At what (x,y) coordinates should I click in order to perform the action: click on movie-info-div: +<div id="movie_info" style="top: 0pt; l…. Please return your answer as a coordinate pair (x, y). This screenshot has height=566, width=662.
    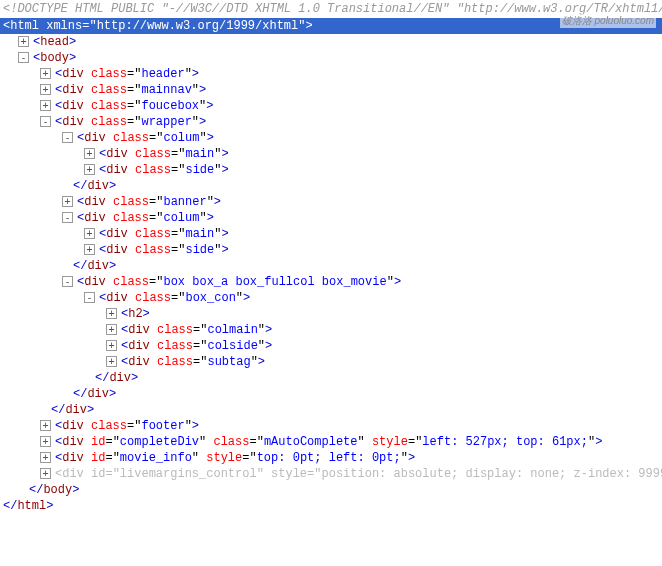
    Looking at the image, I should click on (331, 458).